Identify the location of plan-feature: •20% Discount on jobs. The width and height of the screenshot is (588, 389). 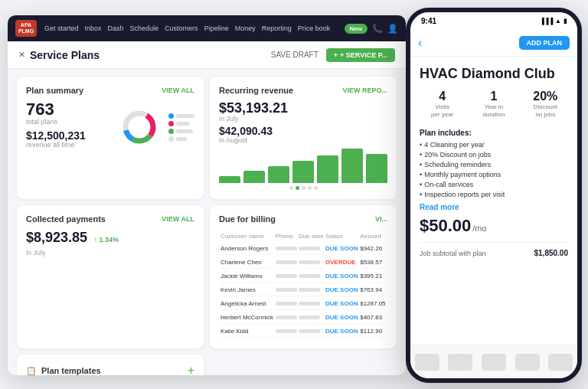
(494, 155).